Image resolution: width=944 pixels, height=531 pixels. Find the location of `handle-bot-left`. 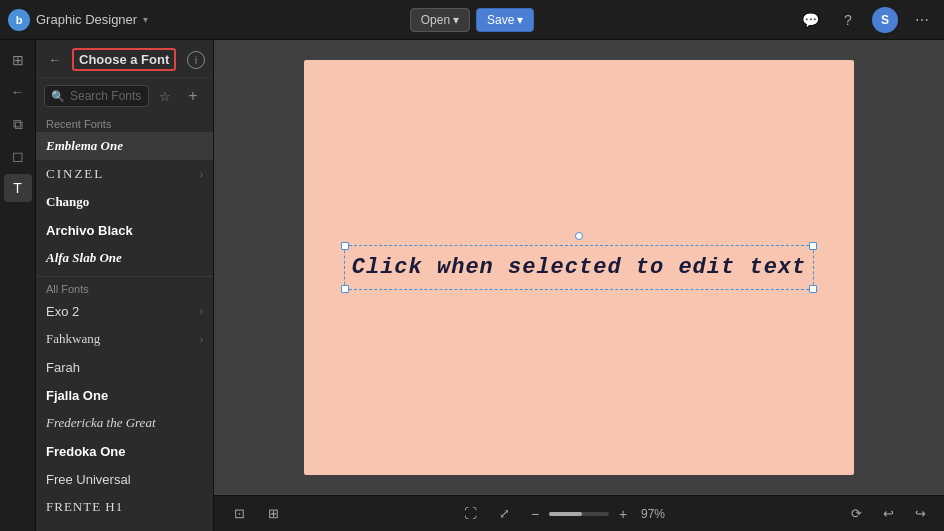

handle-bot-left is located at coordinates (345, 289).